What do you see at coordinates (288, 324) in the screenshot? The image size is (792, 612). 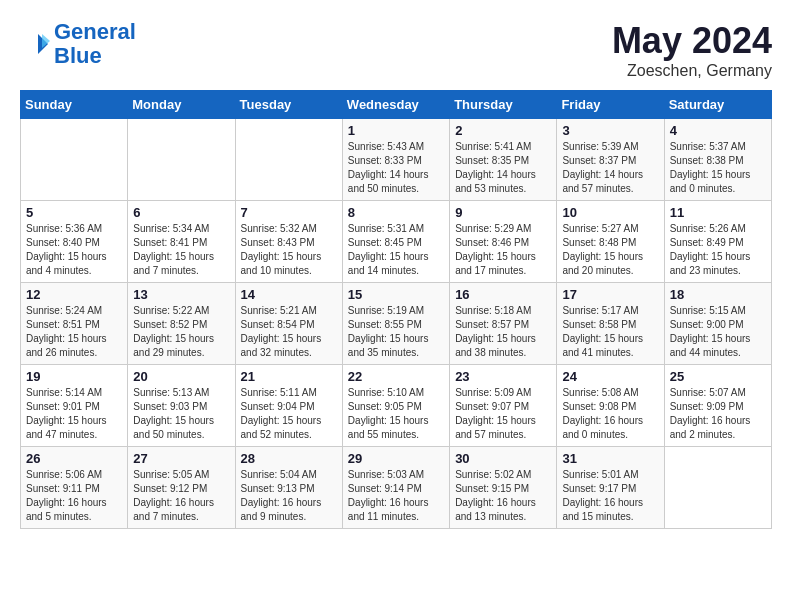 I see `calendar-cell: 14Sunrise: 5:21 AM Sunset: 8:54 PM Dayli…` at bounding box center [288, 324].